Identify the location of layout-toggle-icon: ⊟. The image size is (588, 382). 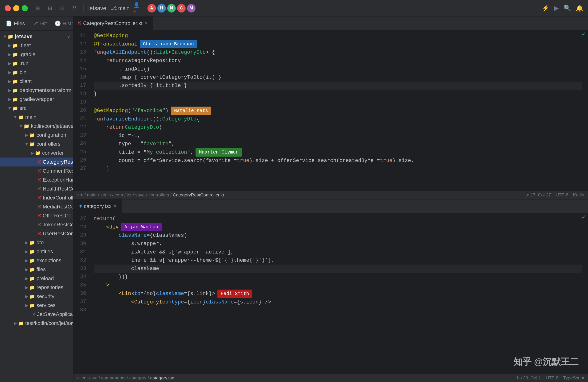
(50, 8).